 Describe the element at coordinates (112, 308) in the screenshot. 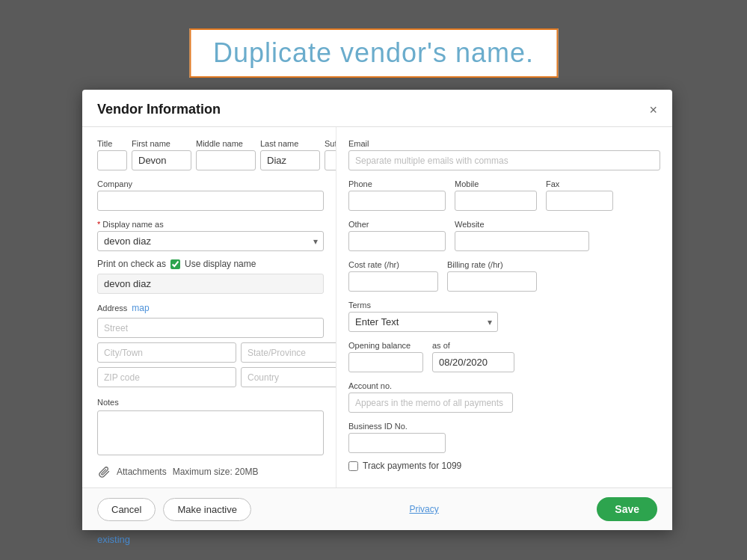

I see `address-label: Address` at that location.